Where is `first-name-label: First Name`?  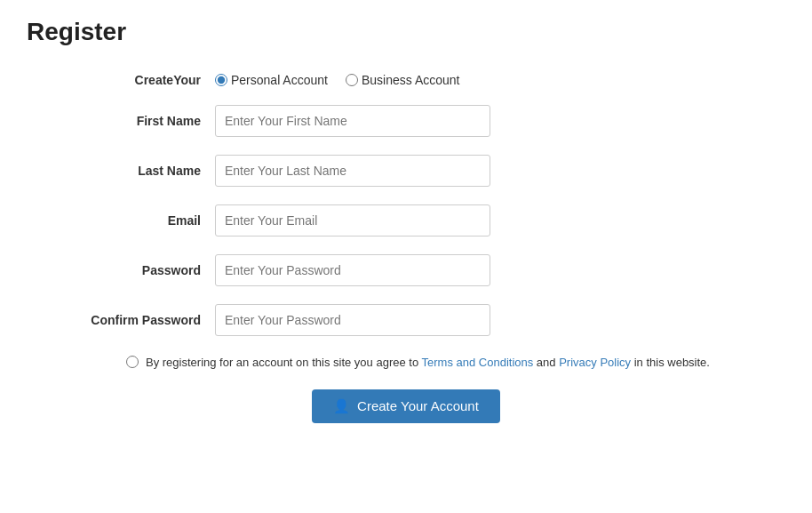
first-name-label: First Name is located at coordinates (144, 121).